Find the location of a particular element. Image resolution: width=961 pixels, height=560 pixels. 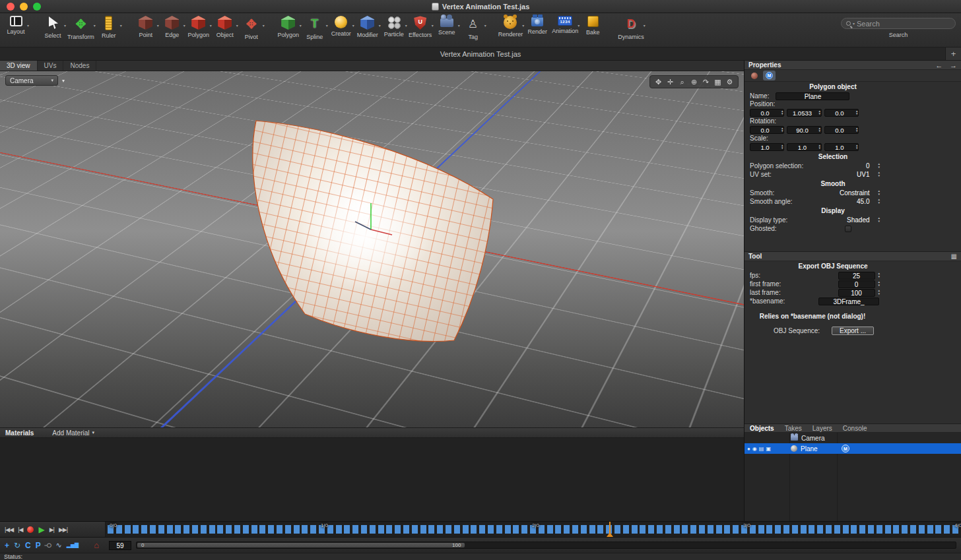

toolbar-item-renderer: Renderer▾ is located at coordinates (511, 28).